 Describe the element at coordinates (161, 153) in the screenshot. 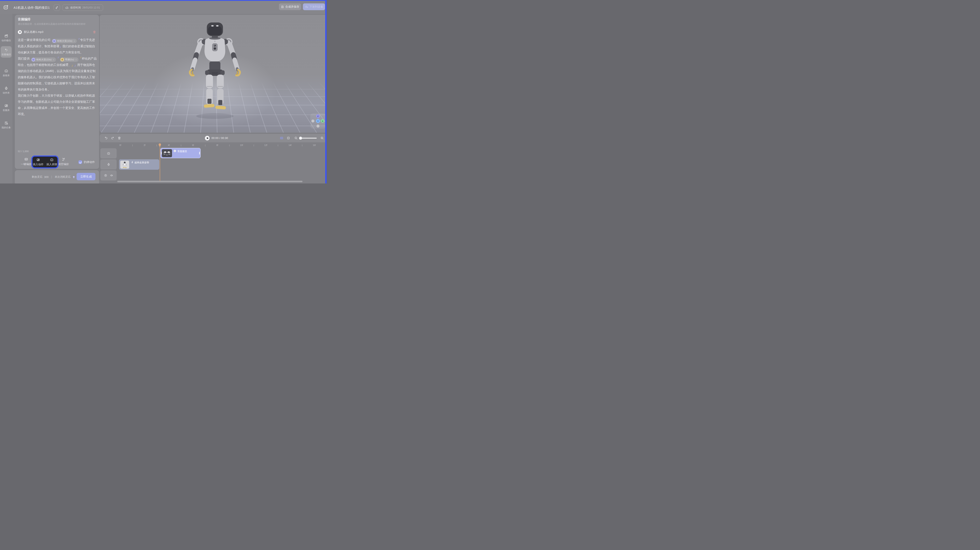

I see `clip-left-handle` at that location.